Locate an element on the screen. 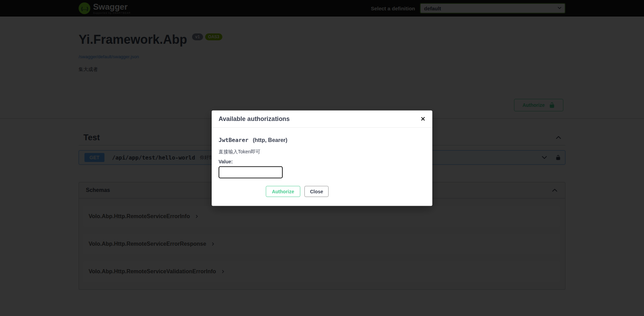 This screenshot has width=644, height=316. value-label: Value: is located at coordinates (322, 161).